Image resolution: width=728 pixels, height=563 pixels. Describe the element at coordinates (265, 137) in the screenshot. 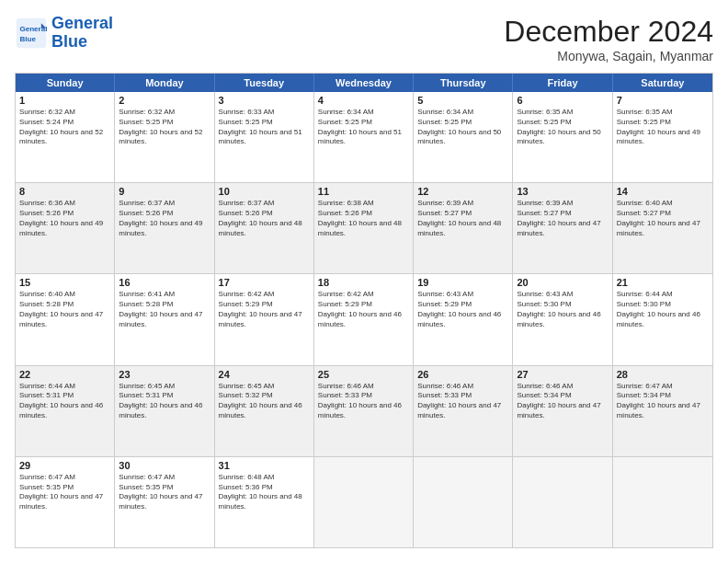

I see `day-cell-3: 3Sunrise: 6:33 AM Sunset: 5:25 PM Daylig…` at that location.